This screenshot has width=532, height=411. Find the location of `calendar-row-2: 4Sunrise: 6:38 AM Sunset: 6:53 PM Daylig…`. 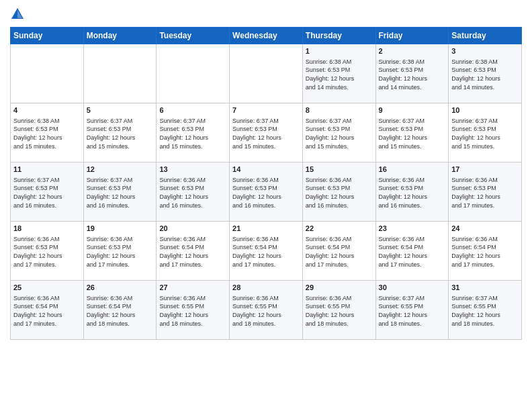

calendar-row-2: 4Sunrise: 6:38 AM Sunset: 6:53 PM Daylig… is located at coordinates (266, 133).